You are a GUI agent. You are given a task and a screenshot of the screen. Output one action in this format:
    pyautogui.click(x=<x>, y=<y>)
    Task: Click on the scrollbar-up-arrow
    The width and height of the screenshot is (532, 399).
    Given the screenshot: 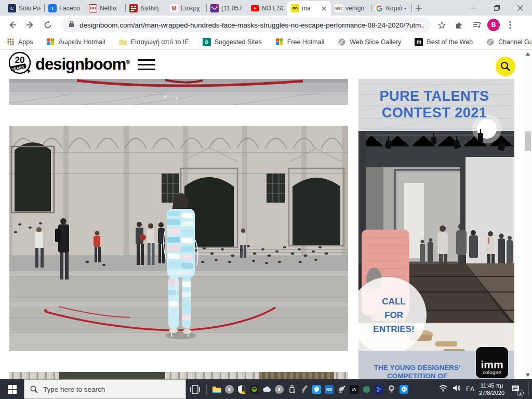 What is the action you would take?
    pyautogui.click(x=528, y=54)
    